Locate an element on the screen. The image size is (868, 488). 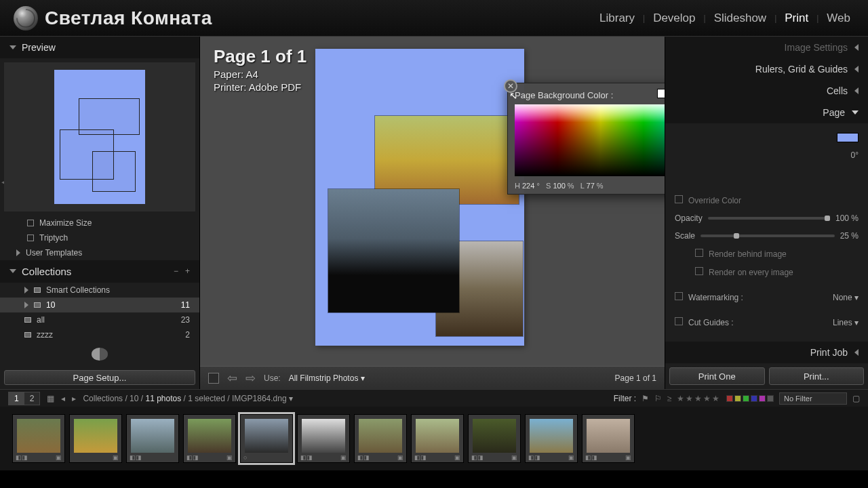
collection-zzzz: zzzz2 is located at coordinates (100, 335).